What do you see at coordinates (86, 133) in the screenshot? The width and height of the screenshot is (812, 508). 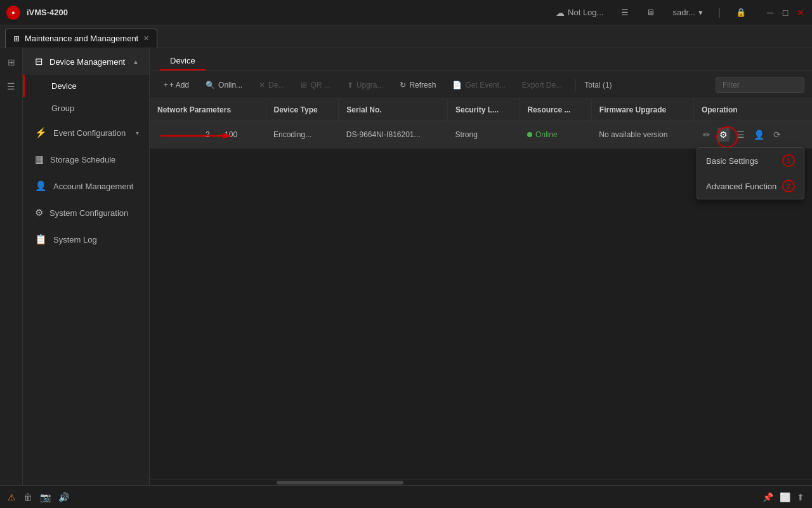 I see `sidebar-item-event-configuration: ⚡ Event Configuration ▾` at bounding box center [86, 133].